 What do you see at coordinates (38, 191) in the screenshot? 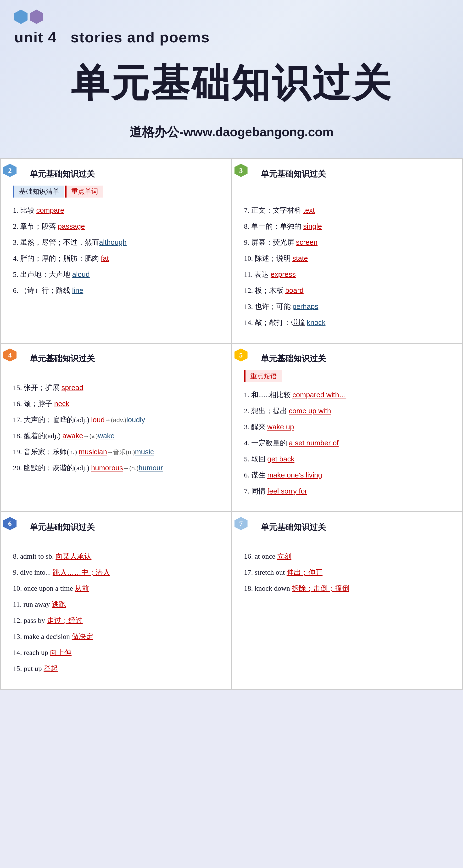
I see `card-2-section-label: 基础知识清单` at bounding box center [38, 191].